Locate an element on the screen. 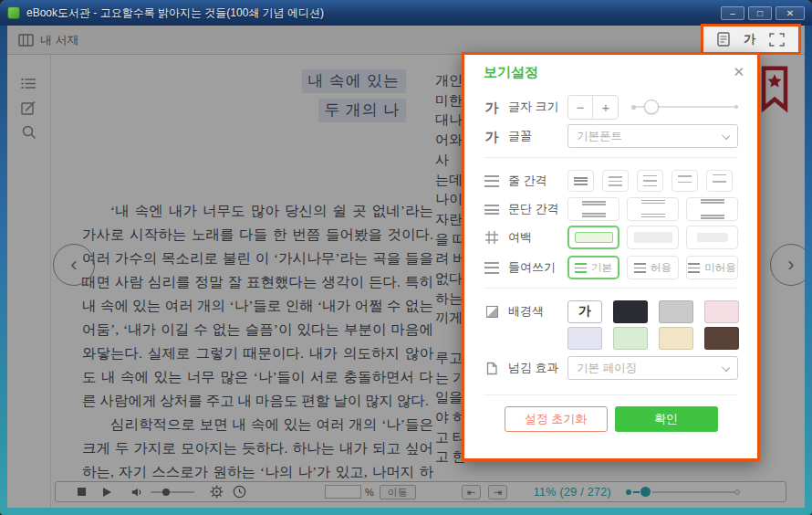  indent-row-label: 들여쓰기 is located at coordinates (526, 268).